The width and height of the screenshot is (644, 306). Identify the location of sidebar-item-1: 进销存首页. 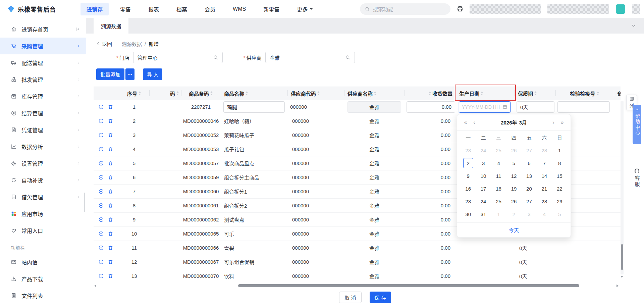
(43, 29).